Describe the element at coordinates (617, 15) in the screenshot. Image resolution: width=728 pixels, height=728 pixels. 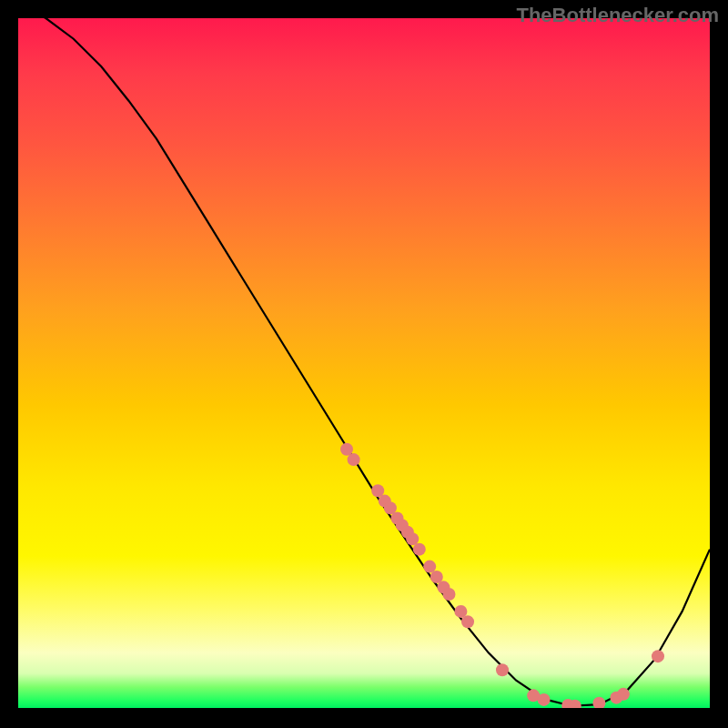
I see `watermark-text: TheBottlenecker.com` at that location.